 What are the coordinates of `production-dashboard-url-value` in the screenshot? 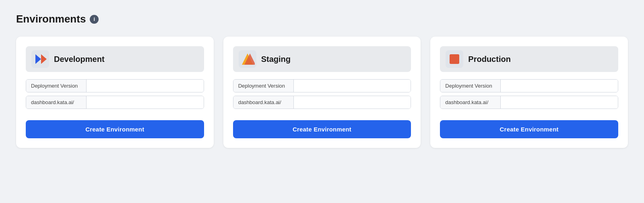 It's located at (559, 102).